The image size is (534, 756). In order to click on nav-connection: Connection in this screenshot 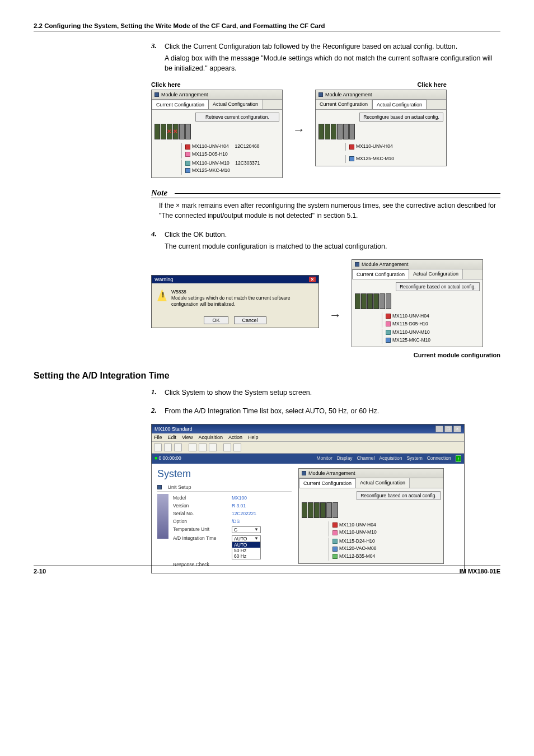, I will do `click(439, 459)`.